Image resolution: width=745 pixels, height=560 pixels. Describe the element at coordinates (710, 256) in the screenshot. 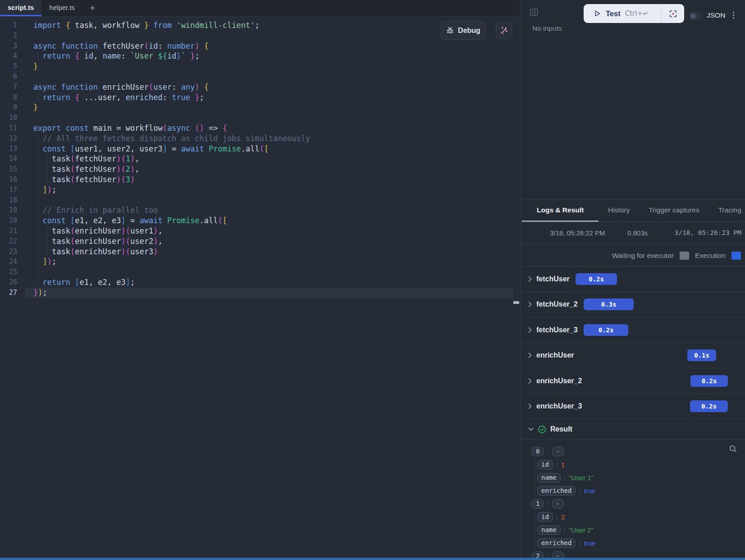

I see `legend-label: Execution` at that location.